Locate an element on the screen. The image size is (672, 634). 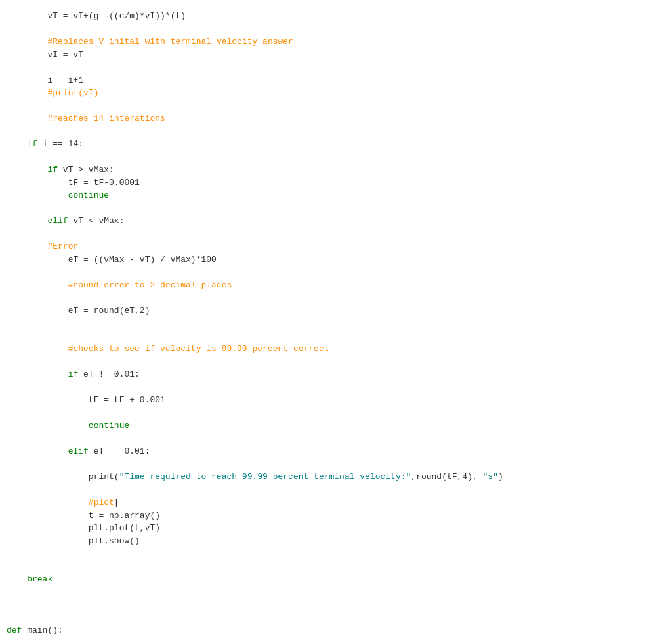
code-line: tF = tF-0.0001 is located at coordinates (336, 183).